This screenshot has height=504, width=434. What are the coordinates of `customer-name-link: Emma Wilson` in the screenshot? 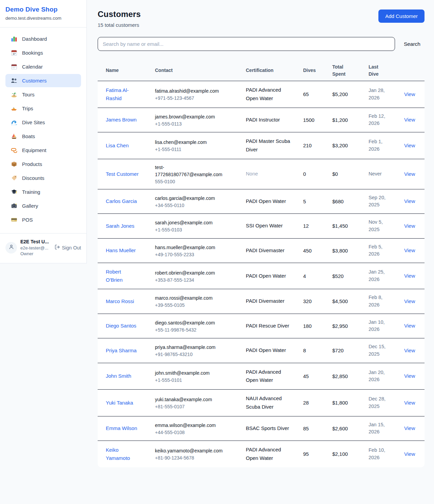 It's located at (121, 428).